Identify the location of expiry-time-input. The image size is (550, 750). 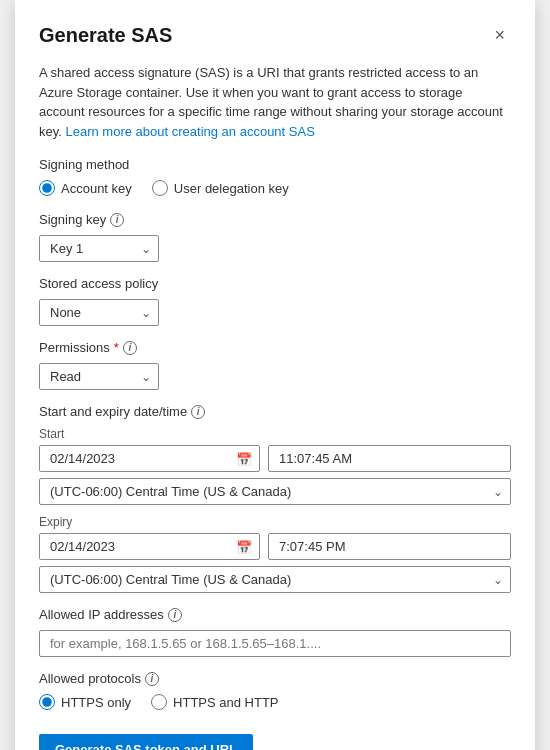
(390, 546).